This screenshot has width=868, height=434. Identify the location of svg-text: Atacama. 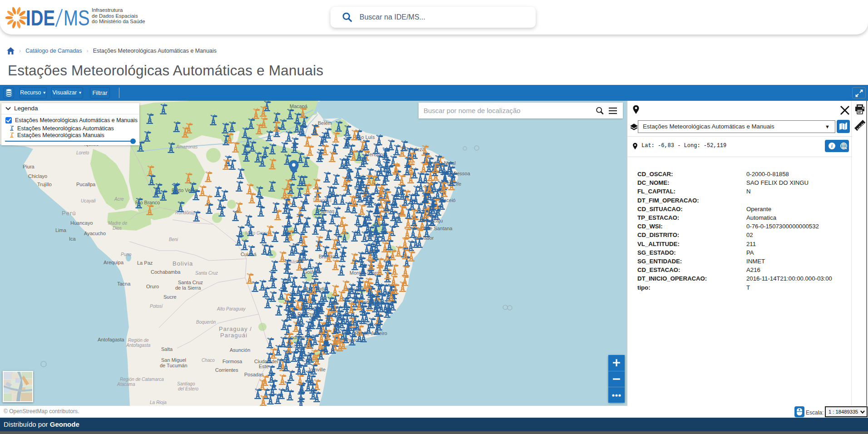
(126, 384).